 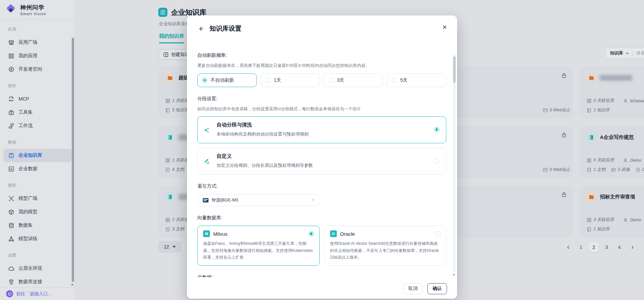 What do you see at coordinates (322, 66) in the screenshot?
I see `refresh-frequency-desc: 更新自动刷新频率后，系统将于新周期次日凌晨0:00至4:00时段内自动同步您的知…` at bounding box center [322, 66].